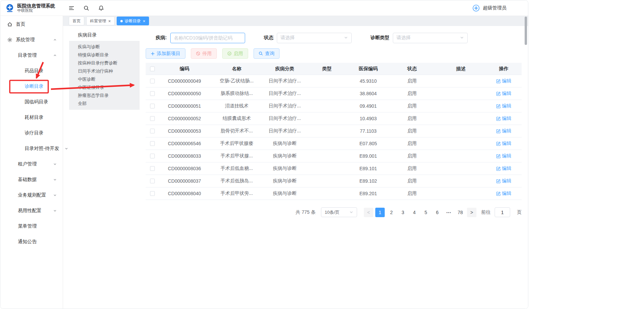 The width and height of the screenshot is (644, 309). I want to click on select-placeholder: 请选择, so click(288, 38).